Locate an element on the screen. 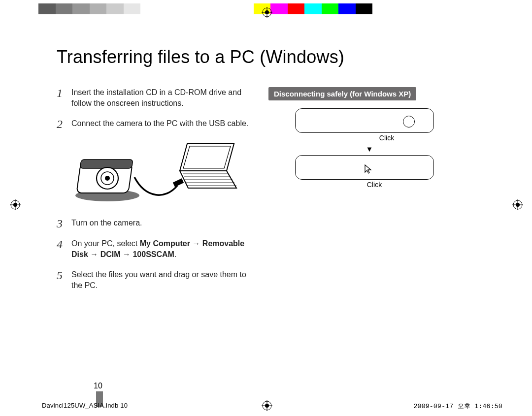  reg-mark-bottom is located at coordinates (267, 406).